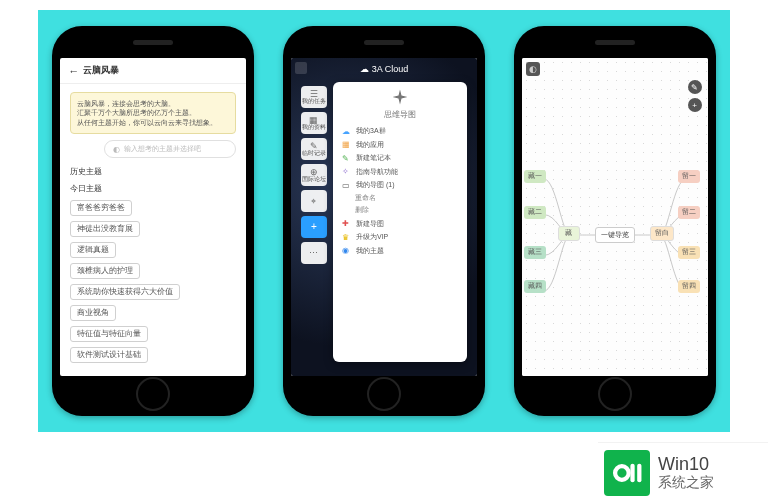  I want to click on left-toolbar: ☰我的任务 ▦我的资料 ✎临时记录 ⊕国际论坛 ⌖ + ⋯, so click(314, 175).